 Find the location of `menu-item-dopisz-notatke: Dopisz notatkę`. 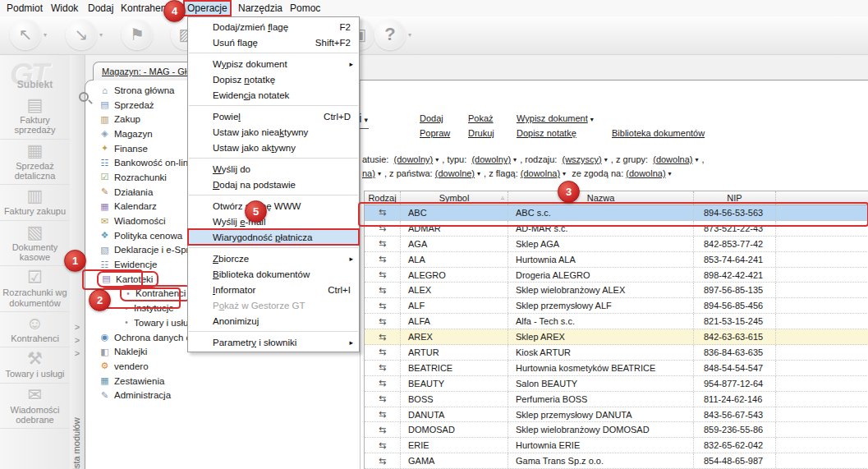

menu-item-dopisz-notatke: Dopisz notatkę is located at coordinates (273, 79).